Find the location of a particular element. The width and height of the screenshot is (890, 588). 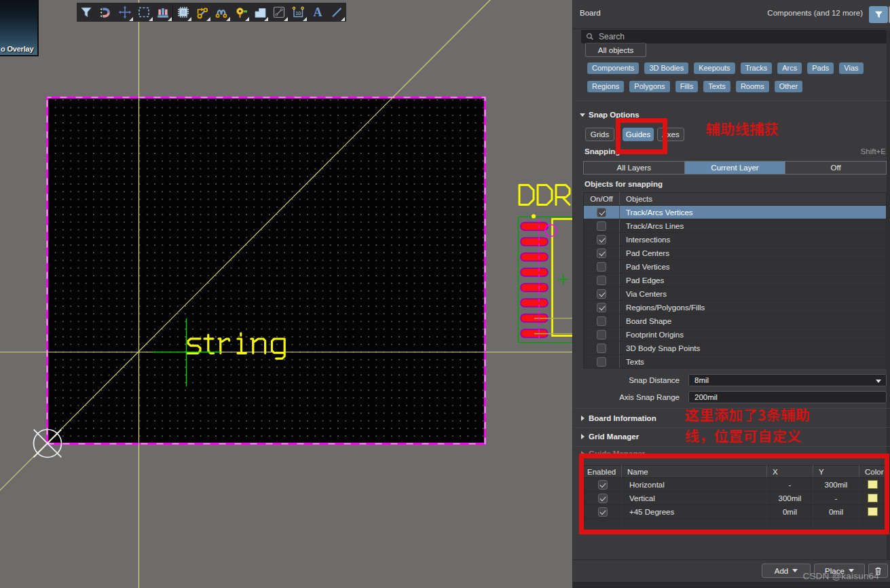

guide-y-value: 300mil is located at coordinates (836, 485).